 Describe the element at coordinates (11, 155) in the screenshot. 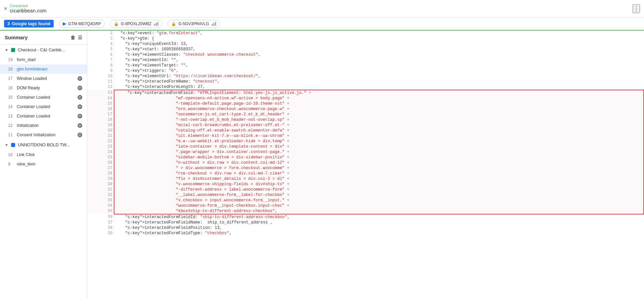

I see `item-num-10: 10` at that location.